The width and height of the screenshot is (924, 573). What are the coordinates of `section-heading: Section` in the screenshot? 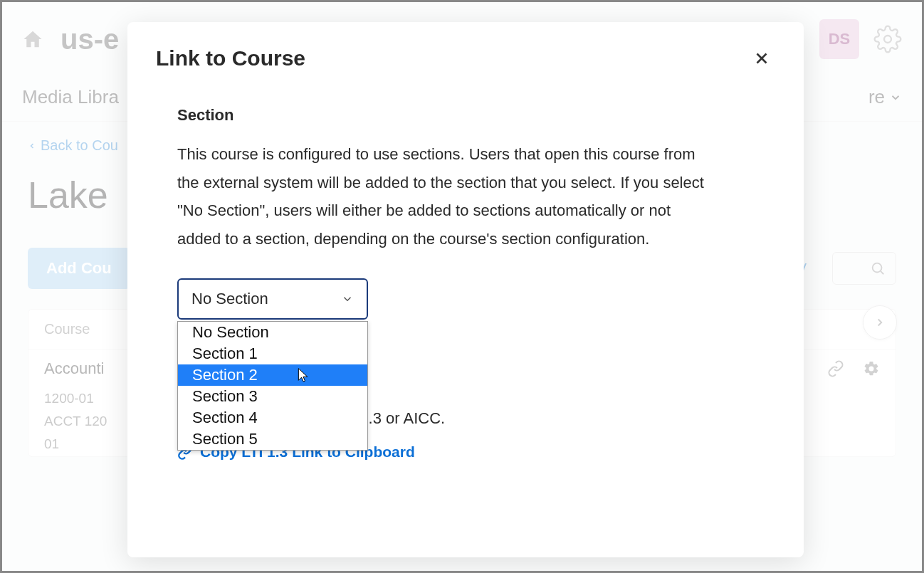 It's located at (466, 115).